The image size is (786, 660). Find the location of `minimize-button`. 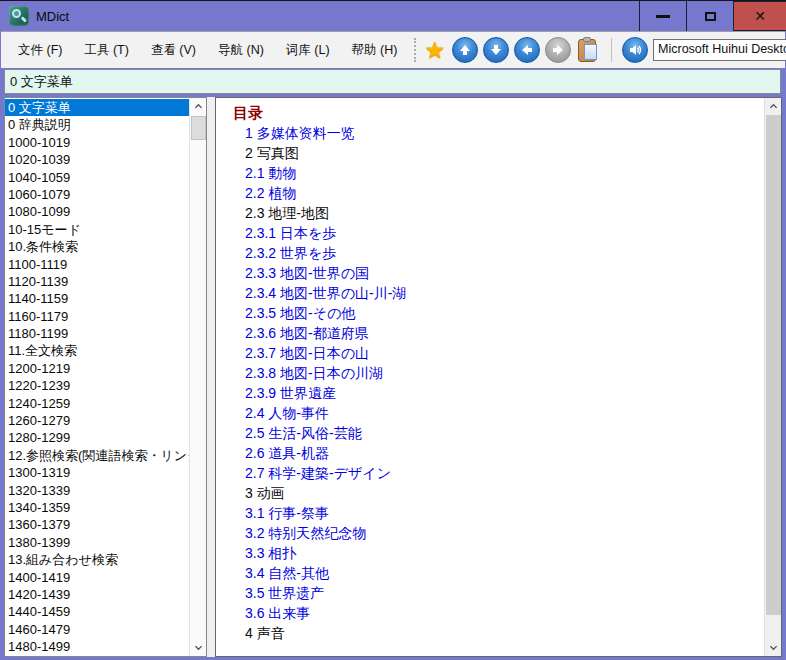

minimize-button is located at coordinates (662, 16).